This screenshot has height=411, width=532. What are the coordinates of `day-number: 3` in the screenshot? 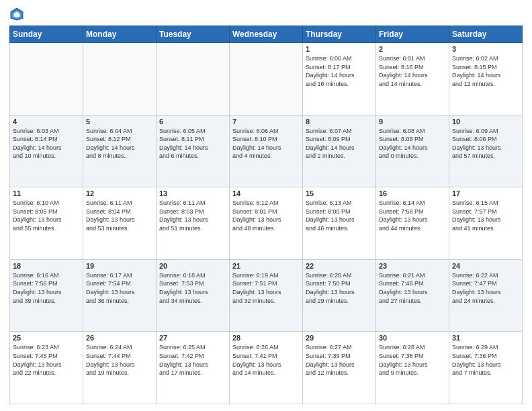 It's located at (486, 49).